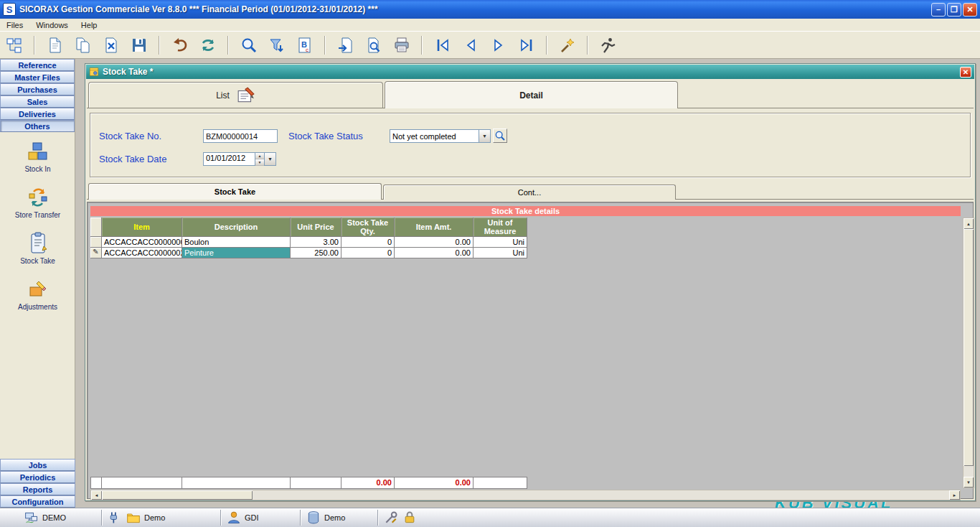 Image resolution: width=980 pixels, height=527 pixels. Describe the element at coordinates (14, 45) in the screenshot. I see `tree-view-icon` at that location.